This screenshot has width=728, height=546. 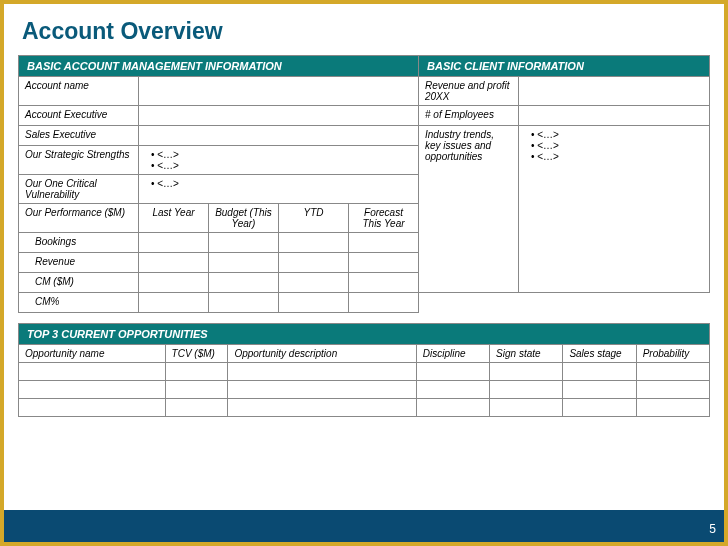 I want to click on perf-col: YTD, so click(x=314, y=218).